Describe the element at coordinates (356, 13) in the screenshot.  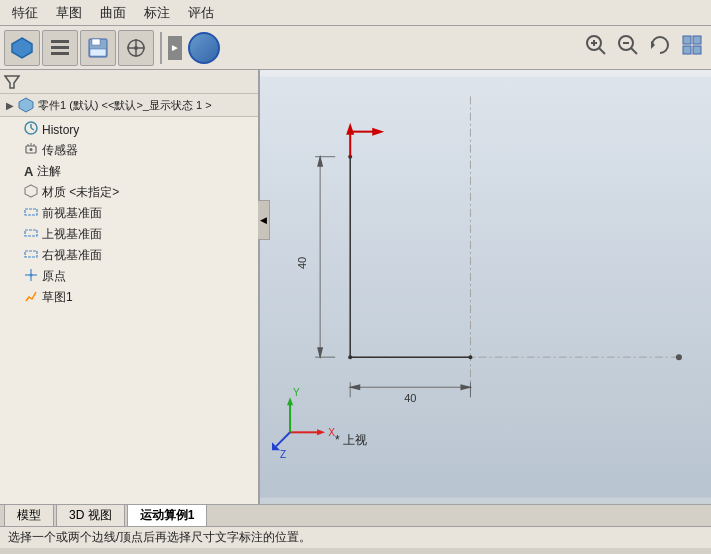
I see `menu-bar: 特征 草图 曲面 标注 评估` at that location.